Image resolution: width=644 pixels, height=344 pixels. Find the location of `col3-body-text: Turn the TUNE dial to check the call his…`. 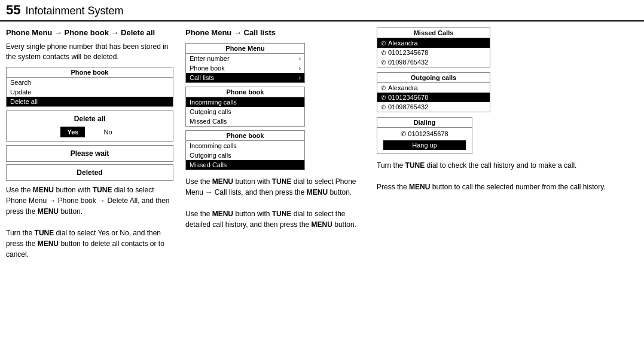

col3-body-text: Turn the TUNE dial to check the call his… is located at coordinates (507, 176).